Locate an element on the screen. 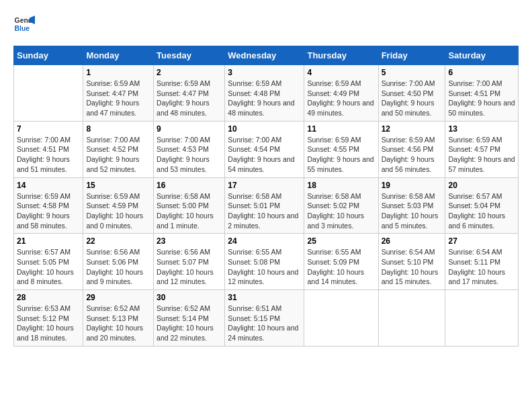 The height and width of the screenshot is (411, 532). day-number: 11 is located at coordinates (341, 129).